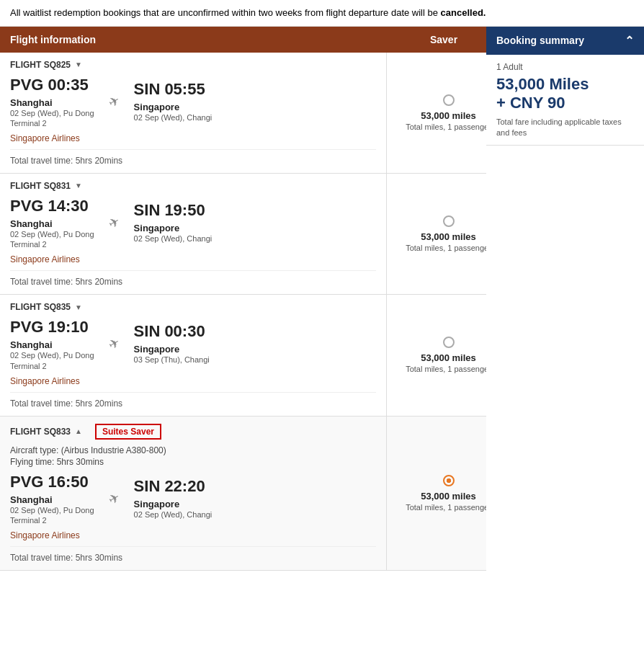  I want to click on plane-icon-sq833: ✈, so click(114, 499).